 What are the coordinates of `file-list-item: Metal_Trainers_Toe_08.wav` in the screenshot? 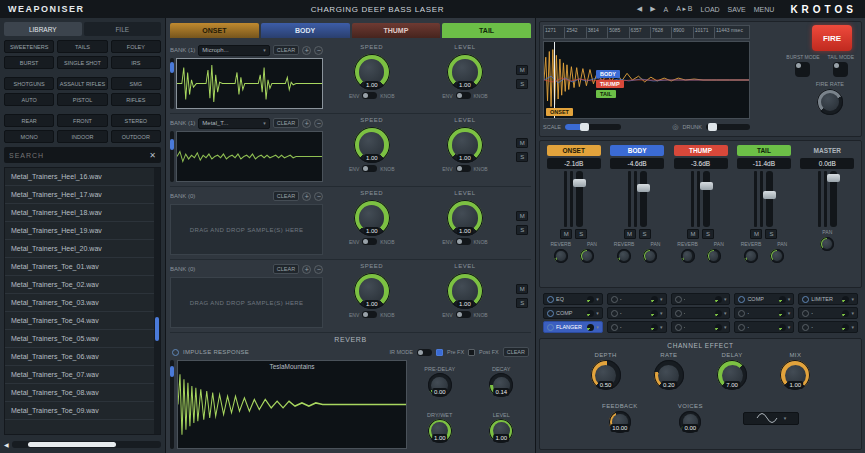 It's located at (80, 393).